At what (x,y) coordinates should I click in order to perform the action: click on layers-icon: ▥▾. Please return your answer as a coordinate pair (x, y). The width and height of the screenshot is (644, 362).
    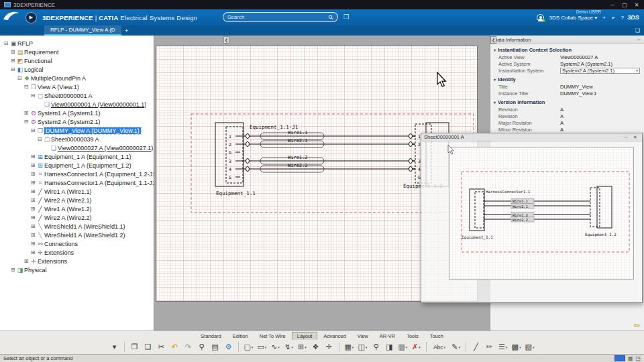
    Looking at the image, I should click on (402, 347).